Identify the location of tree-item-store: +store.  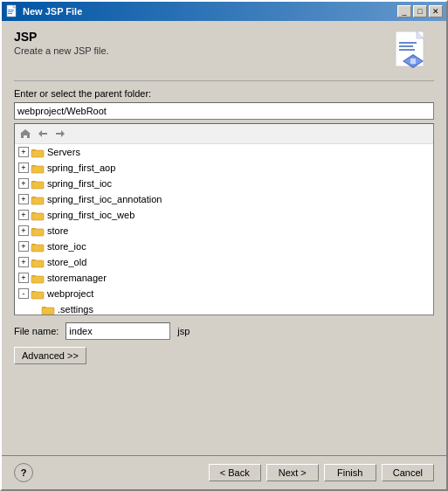
(224, 231).